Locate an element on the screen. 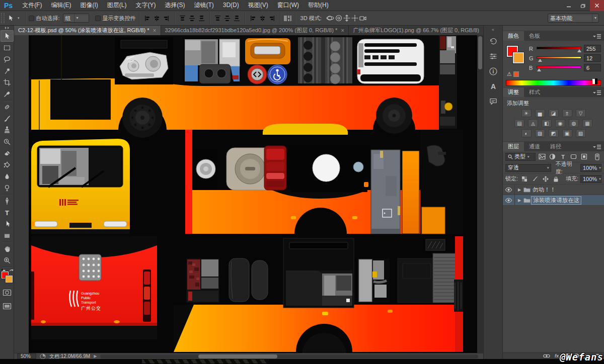 The width and height of the screenshot is (604, 364). menu-layer: 图层(L) is located at coordinates (117, 5).